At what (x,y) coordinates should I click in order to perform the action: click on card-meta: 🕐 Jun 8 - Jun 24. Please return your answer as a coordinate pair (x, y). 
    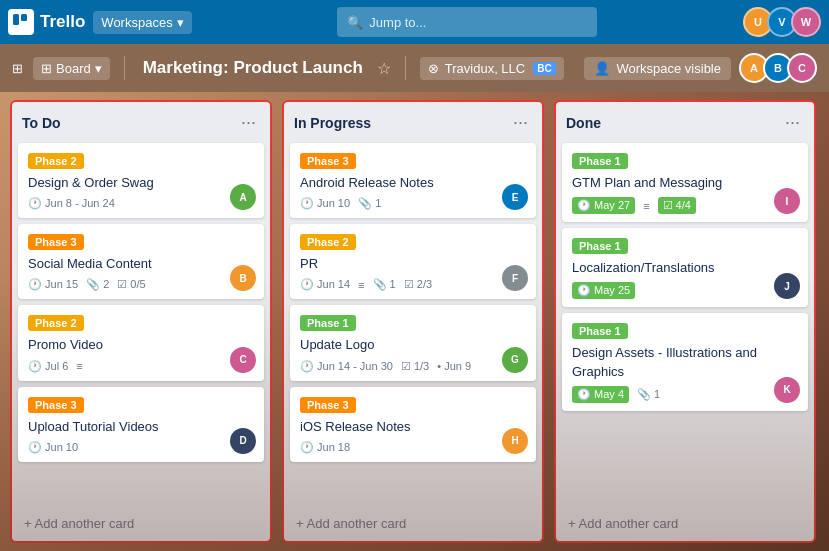
    Looking at the image, I should click on (141, 204).